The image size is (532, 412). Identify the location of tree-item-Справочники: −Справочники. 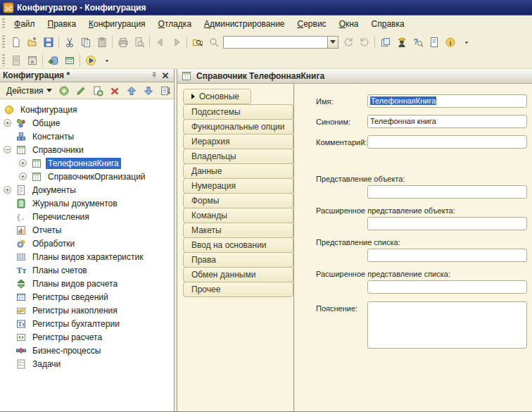
(87, 149).